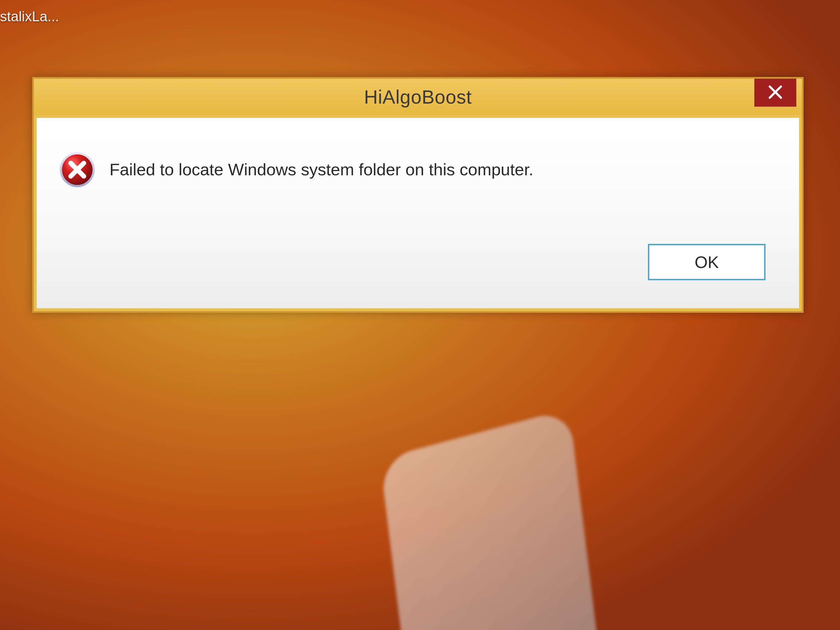 The image size is (840, 630). What do you see at coordinates (775, 93) in the screenshot?
I see `close-icon` at bounding box center [775, 93].